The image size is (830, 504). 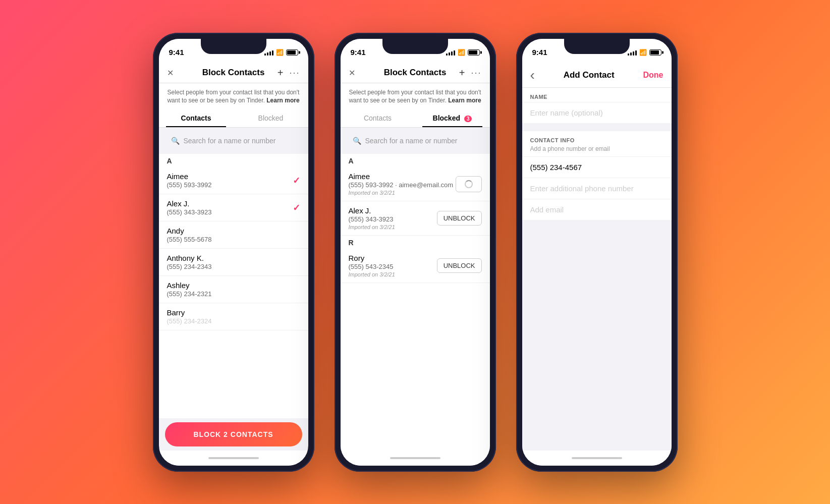 I want to click on search-icon-2: 🔍, so click(x=357, y=141).